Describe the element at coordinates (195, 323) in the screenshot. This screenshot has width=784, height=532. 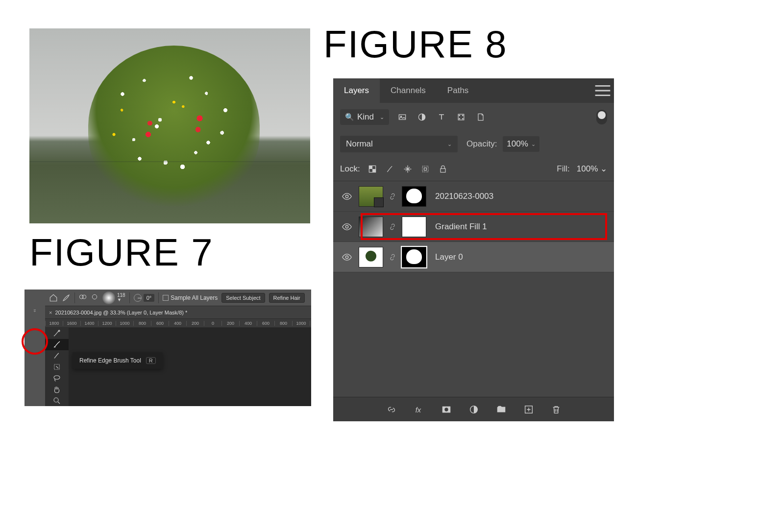
I see `ruler-tick: 200` at that location.